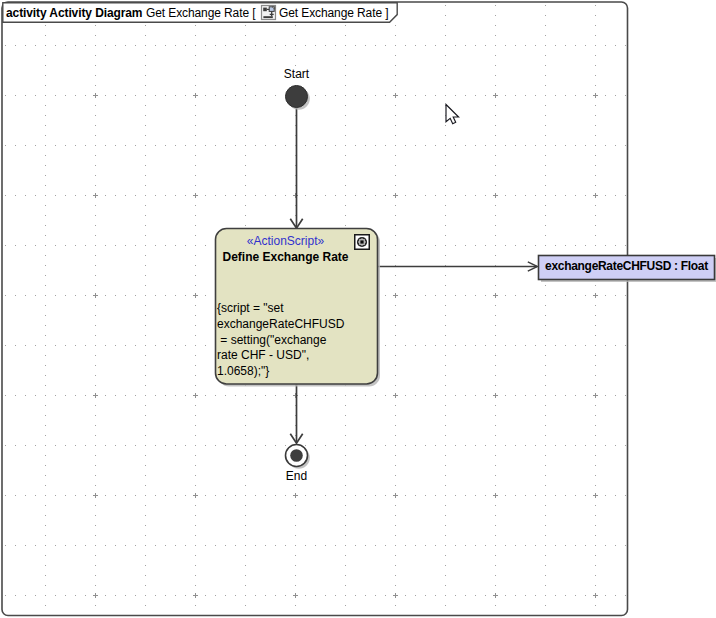 The height and width of the screenshot is (618, 716). What do you see at coordinates (362, 242) in the screenshot?
I see `script-gear-icon` at bounding box center [362, 242].